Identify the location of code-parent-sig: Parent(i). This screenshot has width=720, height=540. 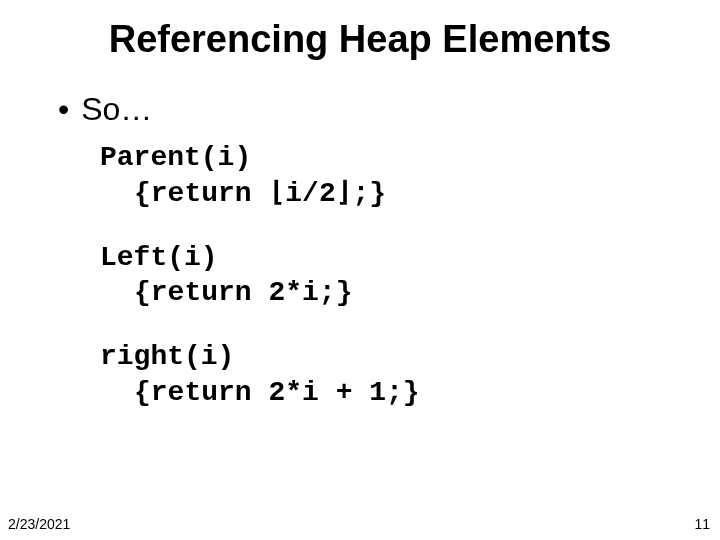
(176, 158).